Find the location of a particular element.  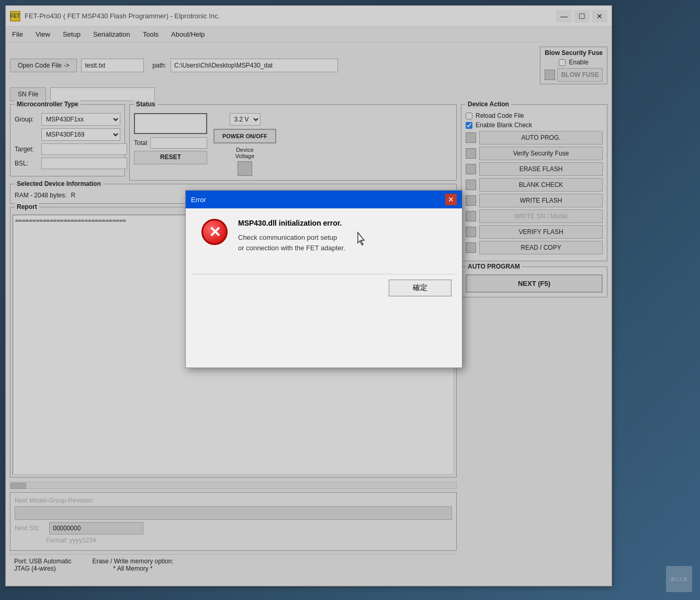

error-modal: Error ✕ ✕ MSP430.dll initialization erro… is located at coordinates (324, 279).